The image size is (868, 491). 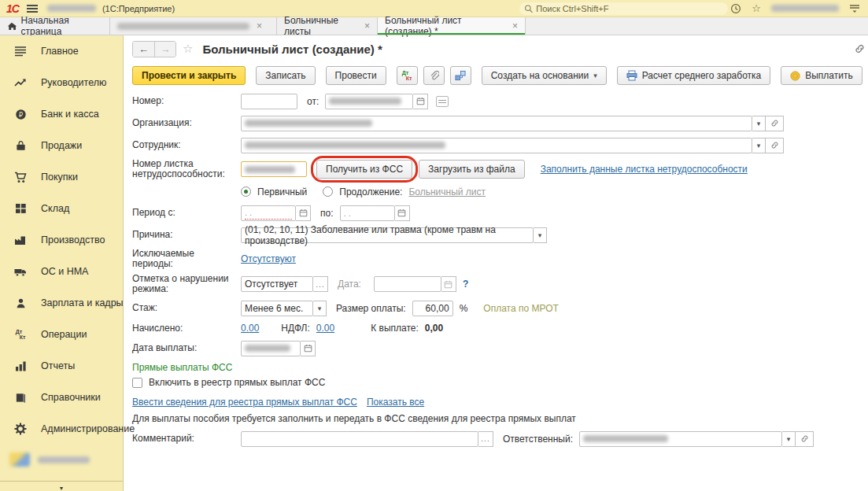 I want to click on sidebar-item-salary-hr: Зарплата и кадры, so click(x=61, y=303).